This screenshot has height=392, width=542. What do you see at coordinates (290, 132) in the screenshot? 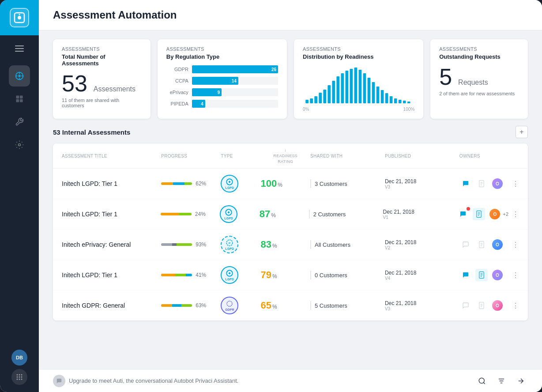
I see `table-header: 53 Internal Assessments +` at bounding box center [290, 132].